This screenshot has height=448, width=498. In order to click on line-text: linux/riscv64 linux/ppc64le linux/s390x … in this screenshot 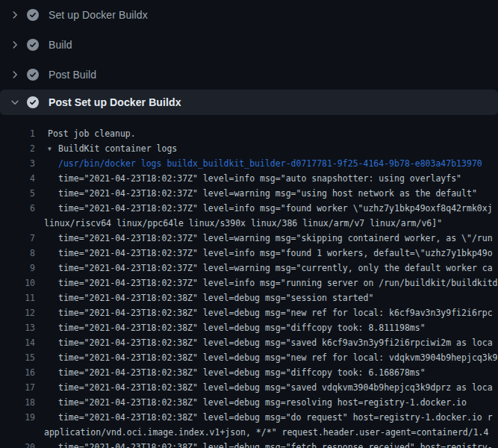, I will do `click(267, 223)`.